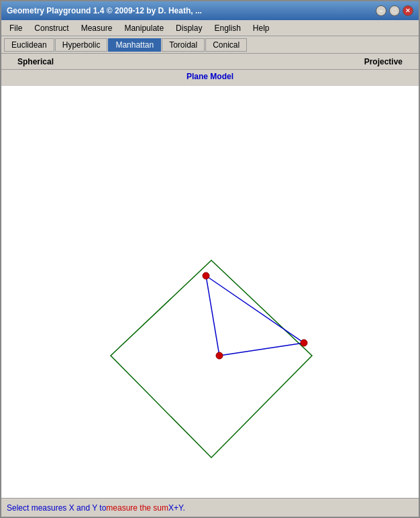  Describe the element at coordinates (381, 11) in the screenshot. I see `minimize-button: –` at that location.